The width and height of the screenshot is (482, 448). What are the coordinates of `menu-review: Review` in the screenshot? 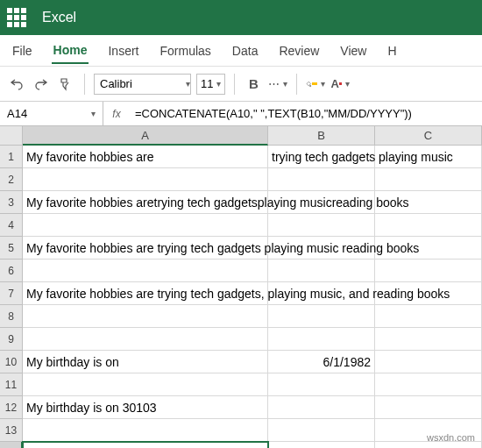 It's located at (299, 51).